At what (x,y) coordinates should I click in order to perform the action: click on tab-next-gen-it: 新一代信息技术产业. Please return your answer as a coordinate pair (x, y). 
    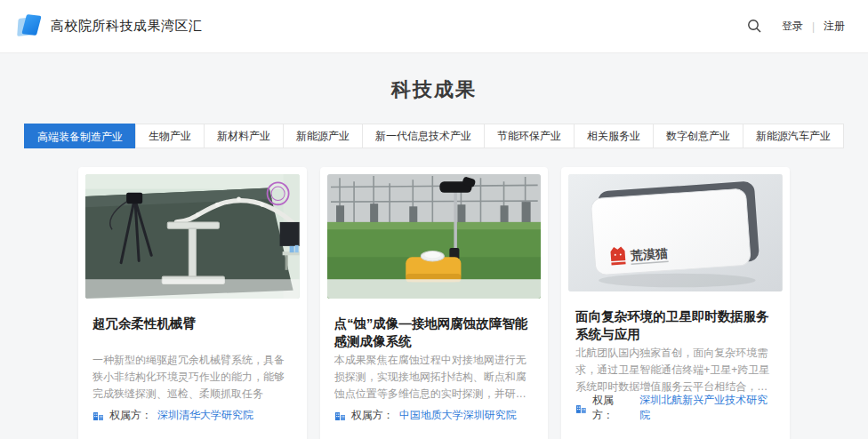
    Looking at the image, I should click on (423, 136).